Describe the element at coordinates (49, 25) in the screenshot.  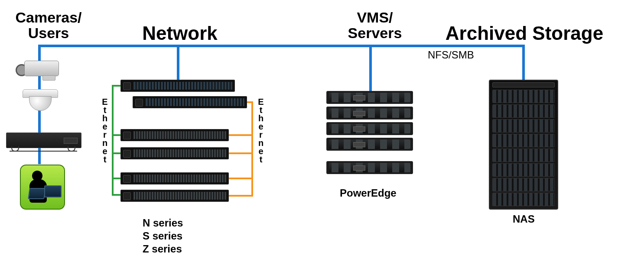
I see `title-cameras: Cameras/ Users` at that location.